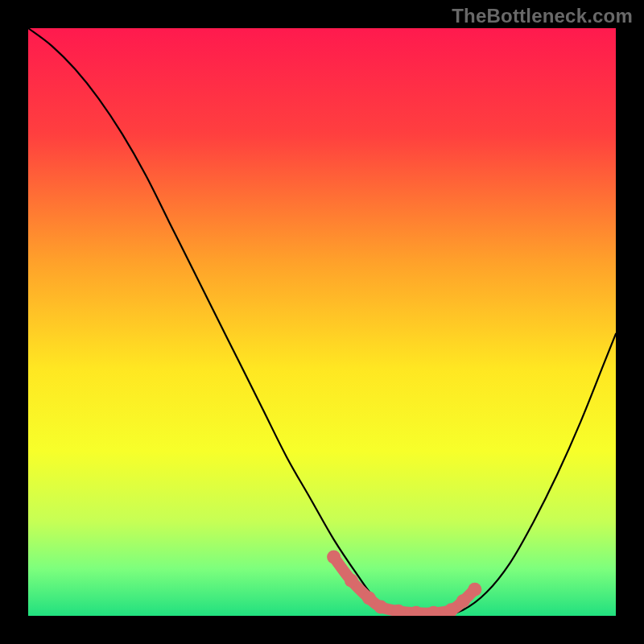 Image resolution: width=644 pixels, height=644 pixels. I want to click on watermark-text: TheBottleneck.com, so click(543, 16).